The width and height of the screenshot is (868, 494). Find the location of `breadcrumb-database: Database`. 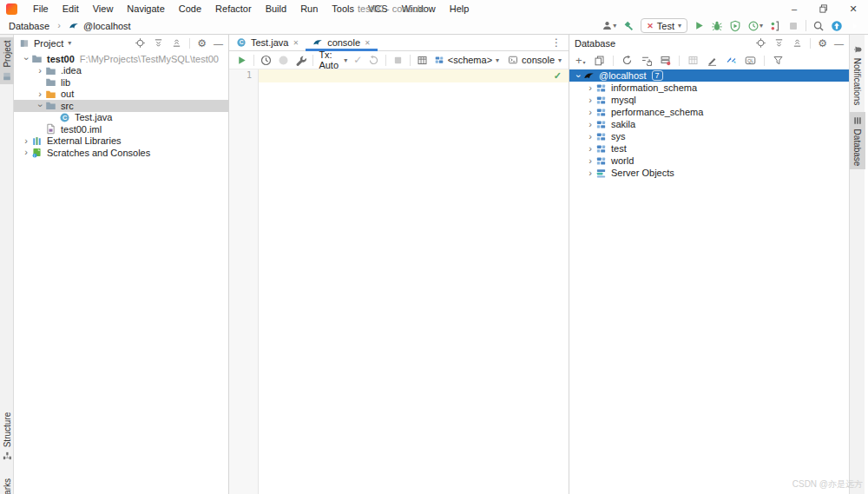

breadcrumb-database: Database is located at coordinates (30, 26).